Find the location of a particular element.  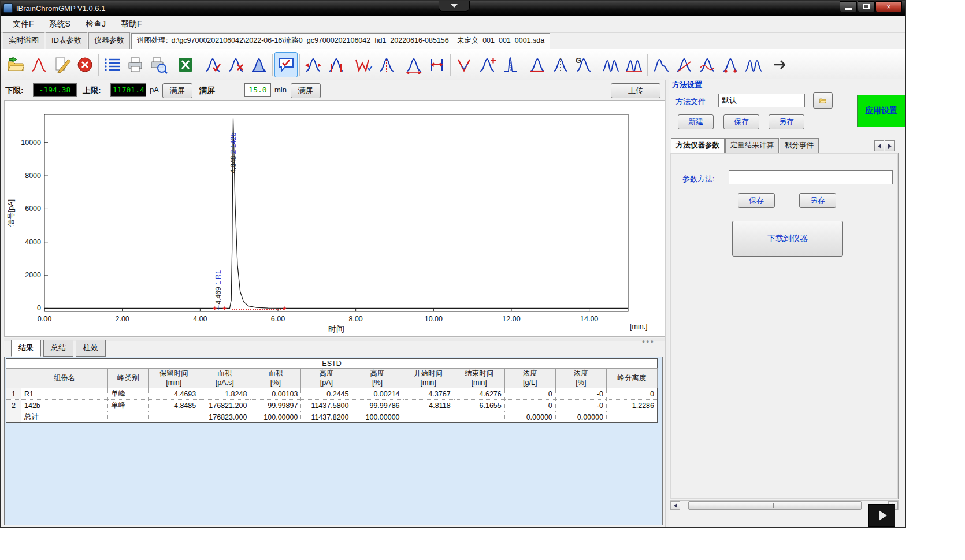

merge-peaks-icon is located at coordinates (611, 65).